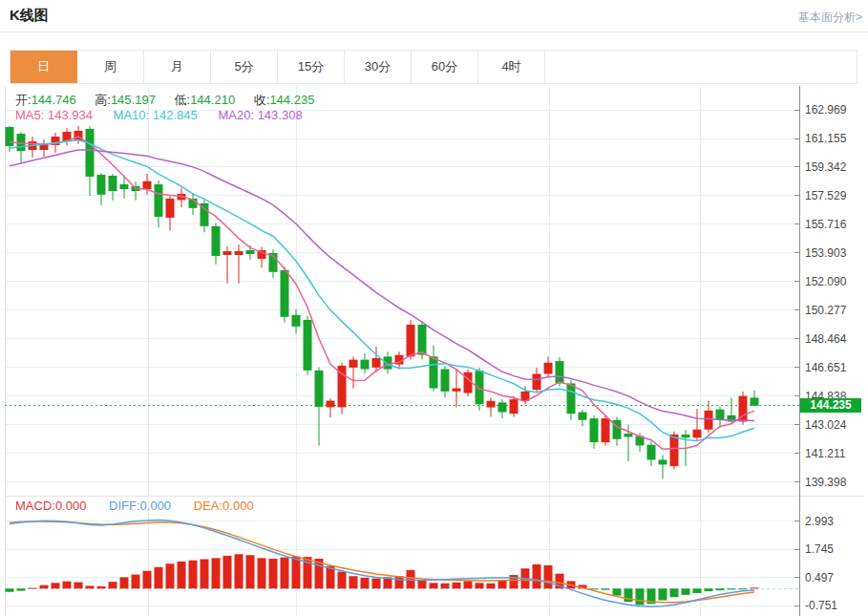 Image resolution: width=868 pixels, height=616 pixels. I want to click on price-tick-label: 155.716, so click(835, 224).